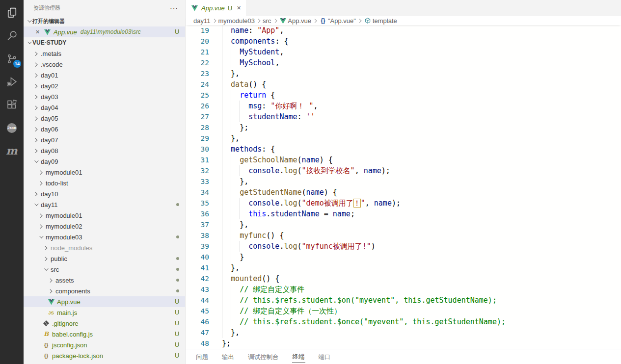  What do you see at coordinates (404, 311) in the screenshot?
I see `code-line: 45 // 绑定自定义事件（一次性）` at bounding box center [404, 311].